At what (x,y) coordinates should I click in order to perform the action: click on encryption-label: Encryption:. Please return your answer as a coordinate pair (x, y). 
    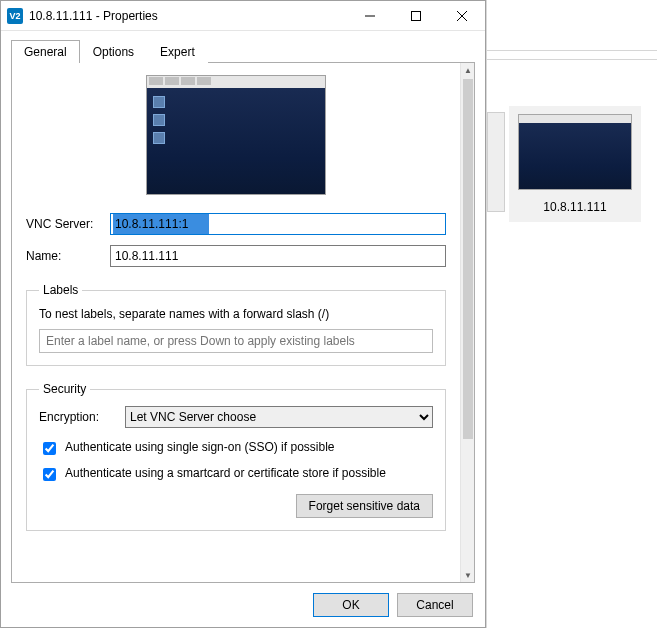
    Looking at the image, I should click on (82, 417).